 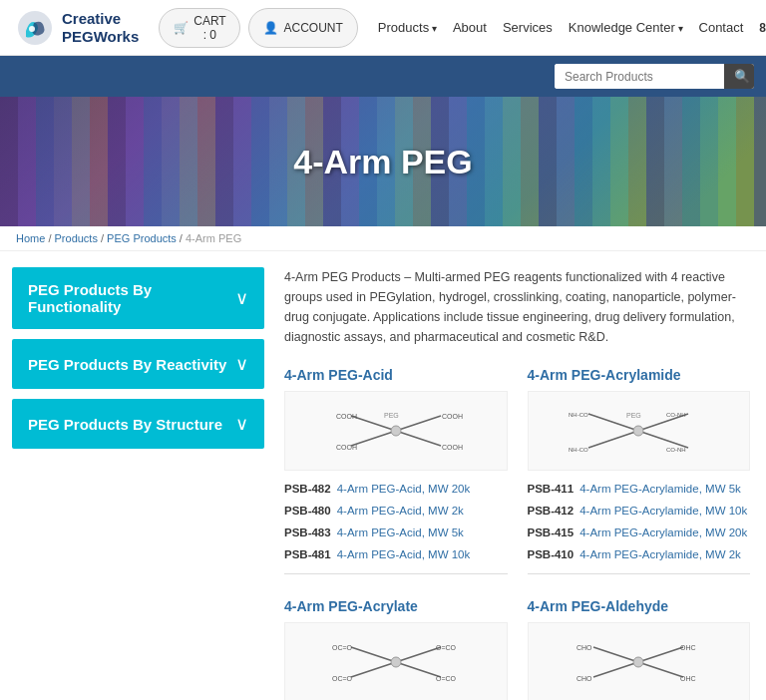 I want to click on product-acrylamide-list: PSB-411 4-Arm PEG-Acrylamide, MW 5k PSB-…, so click(x=639, y=523).